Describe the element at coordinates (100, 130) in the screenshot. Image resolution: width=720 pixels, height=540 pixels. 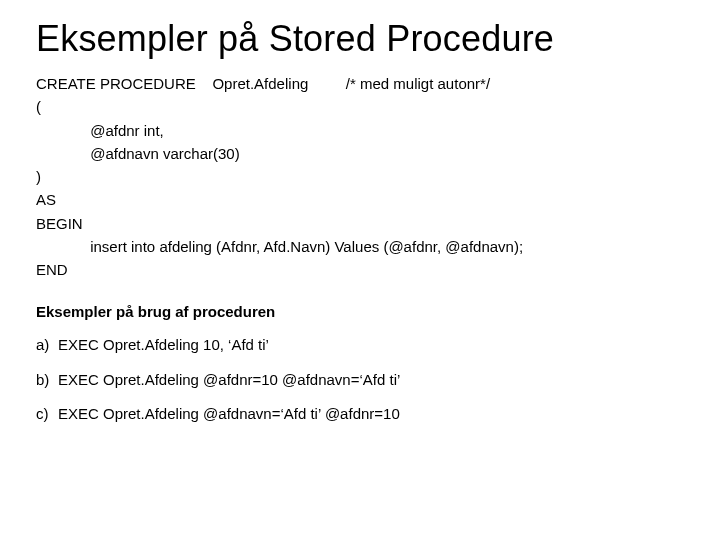
I see `code-line-3: @afdnr int,` at that location.